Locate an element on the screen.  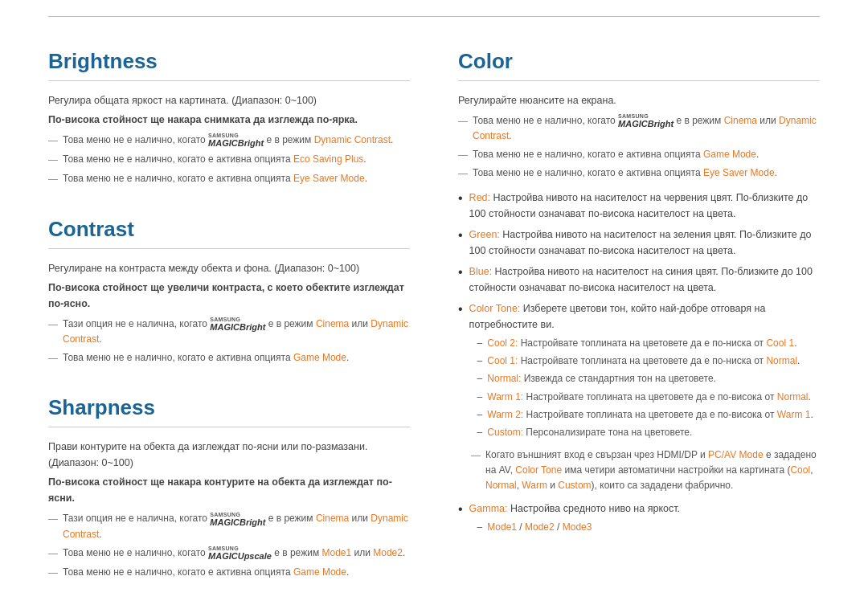
bullet-color-tone: • Color Tone: Изберете цветови тон, койт… is located at coordinates (639, 371).